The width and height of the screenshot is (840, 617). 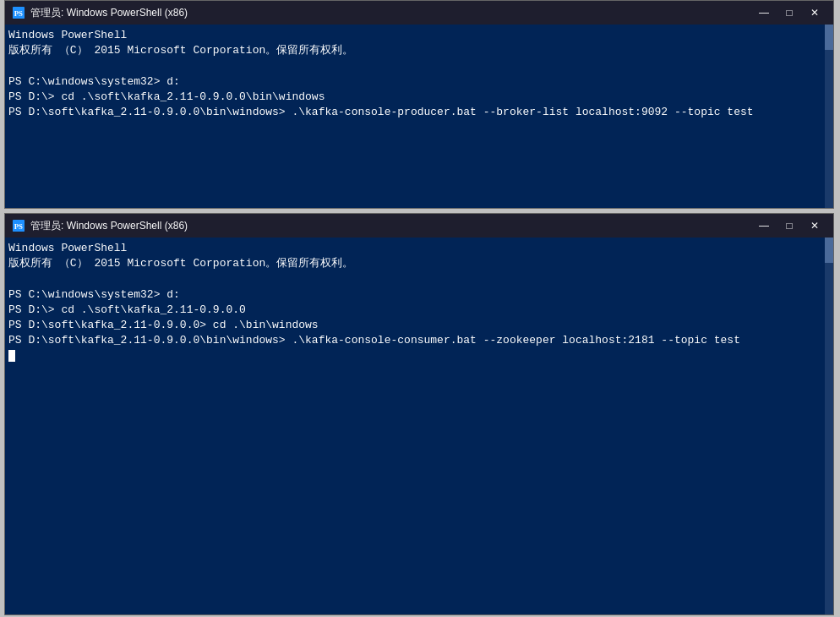 What do you see at coordinates (19, 13) in the screenshot?
I see `powershell-icon-1: PS` at bounding box center [19, 13].